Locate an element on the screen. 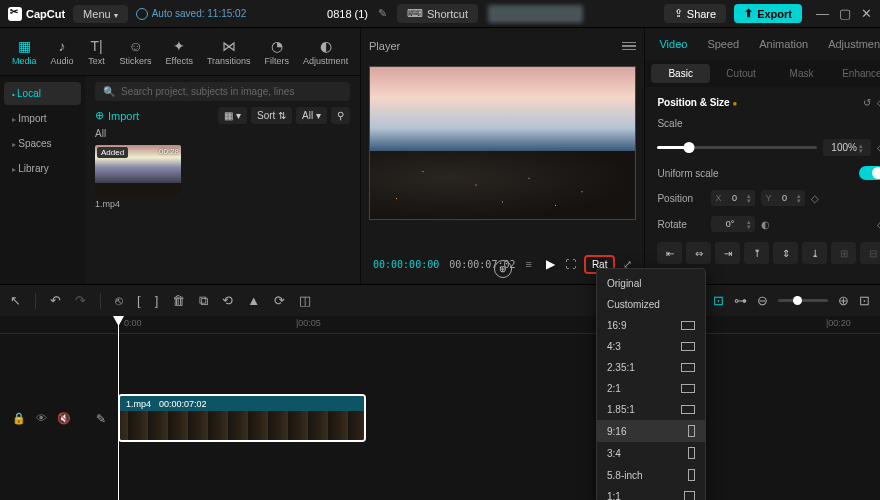 The image size is (880, 500). trim-right-icon: ] is located at coordinates (157, 300).